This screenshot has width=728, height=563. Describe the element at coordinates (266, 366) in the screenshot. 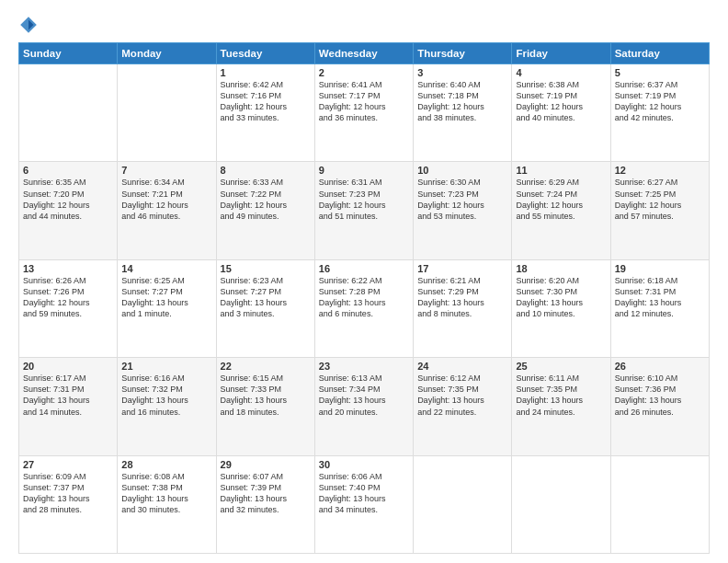

I see `day-number: 22` at that location.